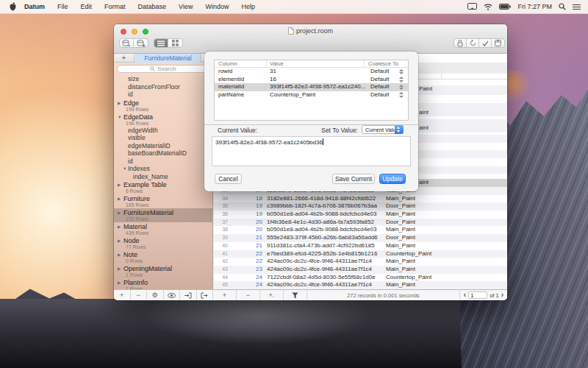  I want to click on sidebar-item-index-name: index_Name, so click(163, 177).